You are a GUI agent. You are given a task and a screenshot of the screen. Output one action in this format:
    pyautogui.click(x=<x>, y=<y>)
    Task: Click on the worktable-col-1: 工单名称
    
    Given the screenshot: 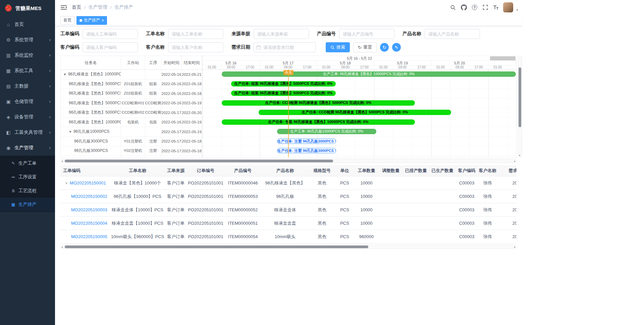 What is the action you would take?
    pyautogui.click(x=138, y=171)
    